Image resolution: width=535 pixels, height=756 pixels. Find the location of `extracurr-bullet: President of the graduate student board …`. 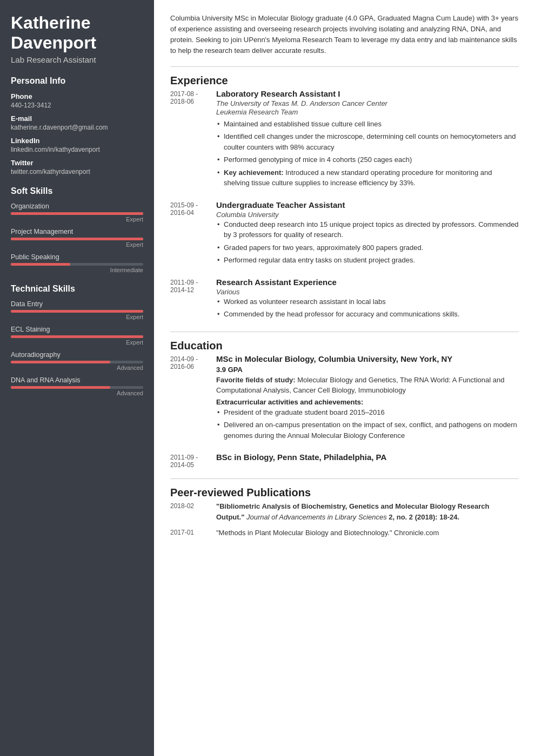

extracurr-bullet: President of the graduate student board … is located at coordinates (367, 413).